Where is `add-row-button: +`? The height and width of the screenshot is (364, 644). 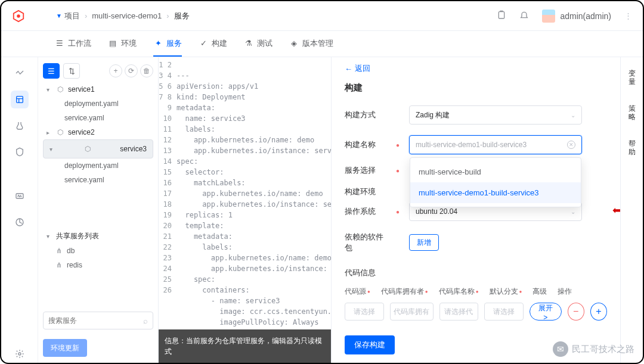
add-row-button: + is located at coordinates (599, 312).